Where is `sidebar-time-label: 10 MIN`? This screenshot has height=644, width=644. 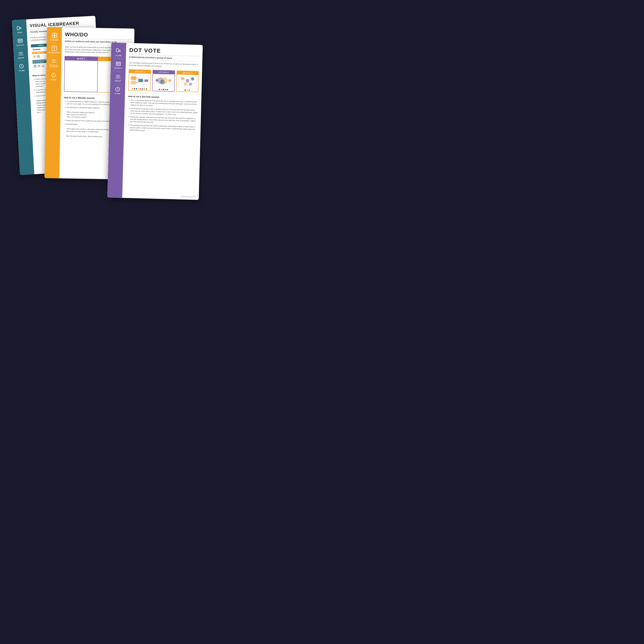 sidebar-time-label: 10 MIN is located at coordinates (22, 71).